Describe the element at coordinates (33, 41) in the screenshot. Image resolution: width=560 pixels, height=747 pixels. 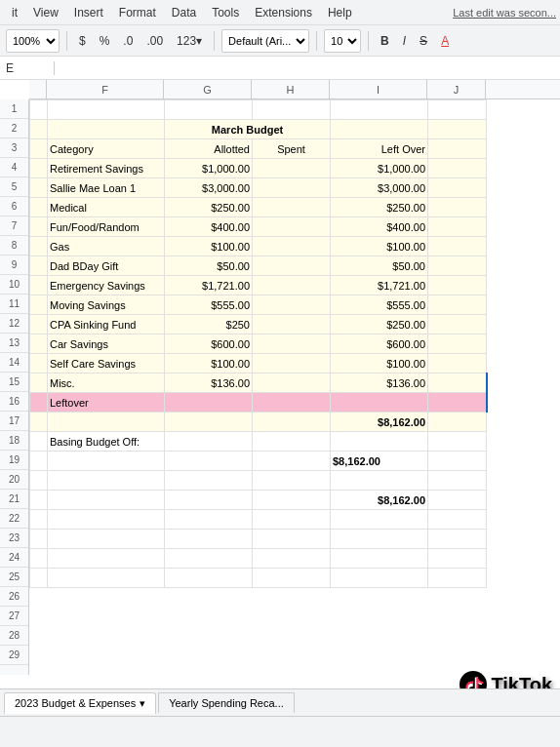
I see `zoom-select: 100%` at that location.